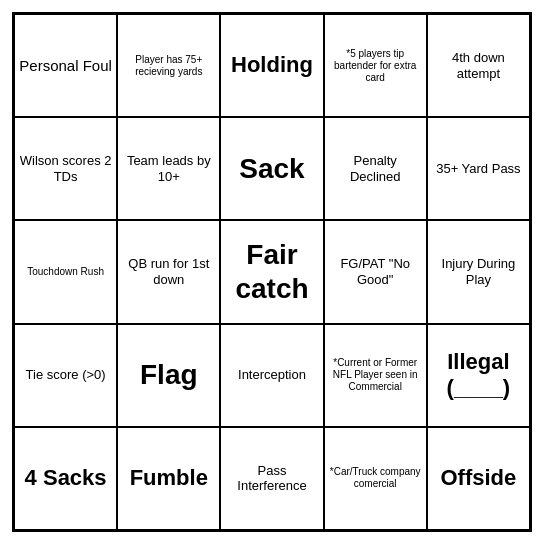 This screenshot has width=544, height=544. Describe the element at coordinates (376, 66) in the screenshot. I see `cell-r0c3: *5 players tip bartender for extra card` at that location.